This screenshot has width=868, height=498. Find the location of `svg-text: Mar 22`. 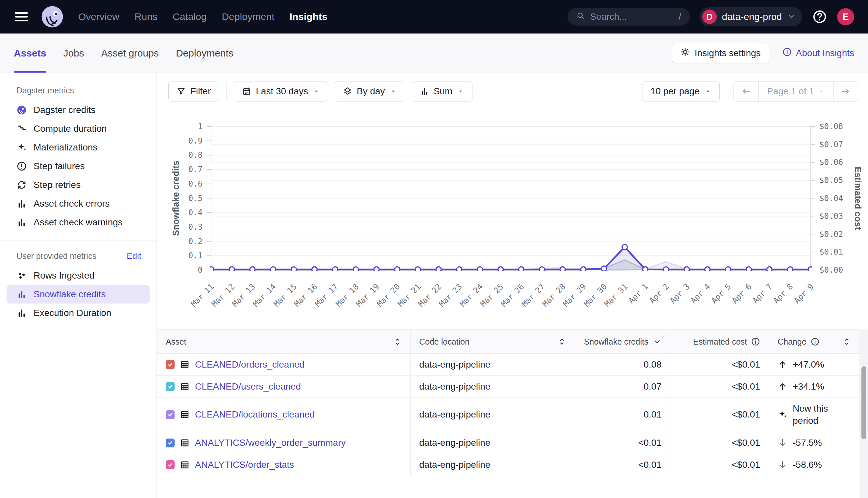

svg-text: Mar 22 is located at coordinates (430, 295).